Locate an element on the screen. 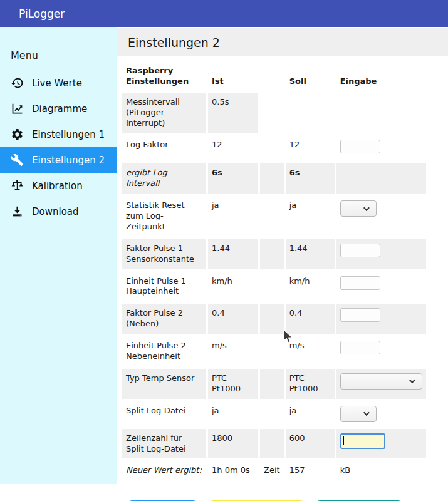  sidebar-nav: Live WerteDiagrammeEinstellungen 1Einste… is located at coordinates (58, 147).